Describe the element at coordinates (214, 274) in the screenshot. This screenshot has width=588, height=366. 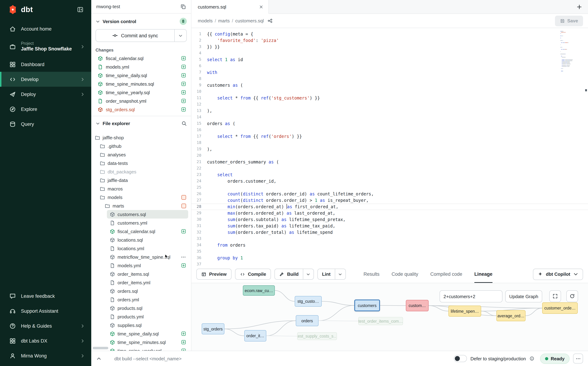
I see `preview-button: Preview` at that location.